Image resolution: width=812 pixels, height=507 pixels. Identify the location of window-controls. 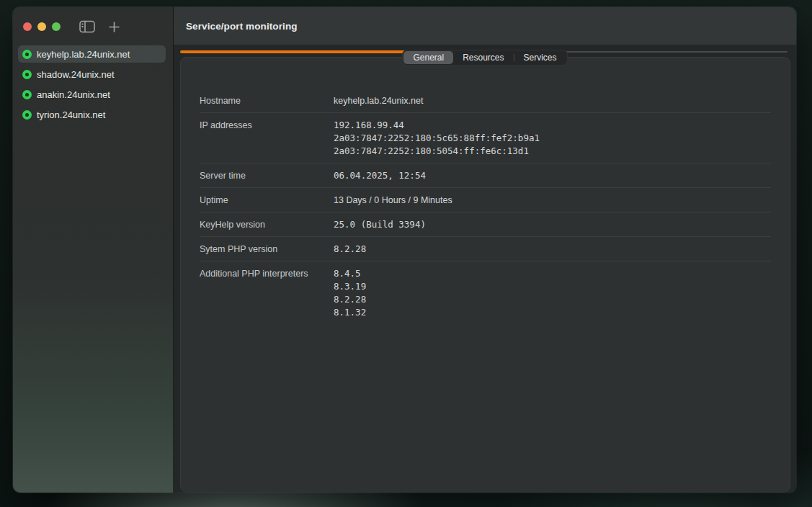
(72, 27).